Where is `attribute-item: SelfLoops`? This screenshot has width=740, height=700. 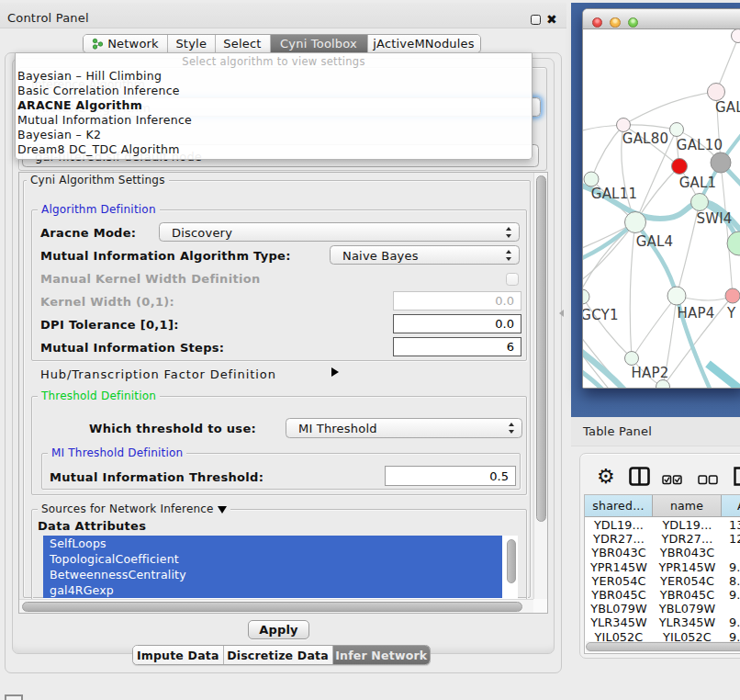 attribute-item: SelfLoops is located at coordinates (273, 544).